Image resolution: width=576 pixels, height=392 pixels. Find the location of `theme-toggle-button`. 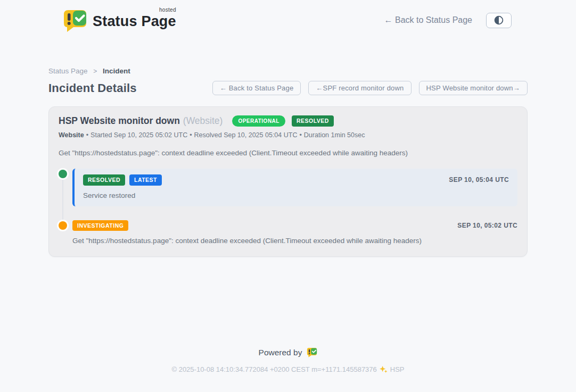

theme-toggle-button is located at coordinates (499, 20).